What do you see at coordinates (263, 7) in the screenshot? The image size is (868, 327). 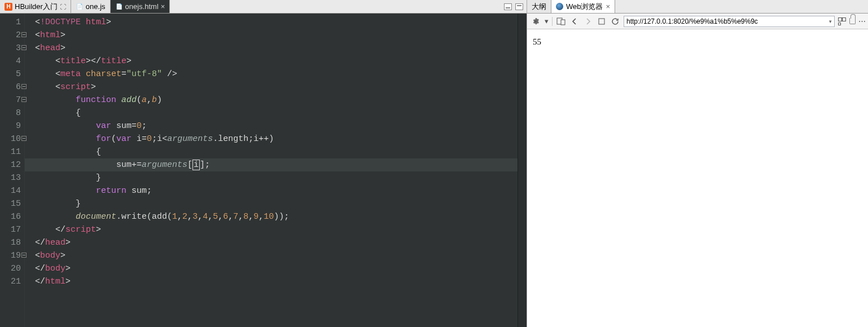 I see `editor-tabbar: H HBuilder入门 ⛶ 📄 one.js 📄 onejs.html ×` at bounding box center [263, 7].